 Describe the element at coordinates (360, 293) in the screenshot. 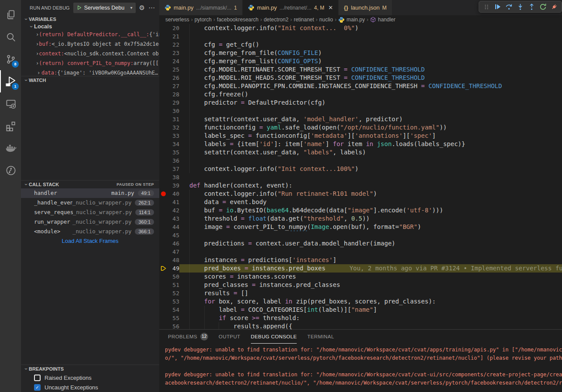

I see `code-line-52: 52results = []` at that location.